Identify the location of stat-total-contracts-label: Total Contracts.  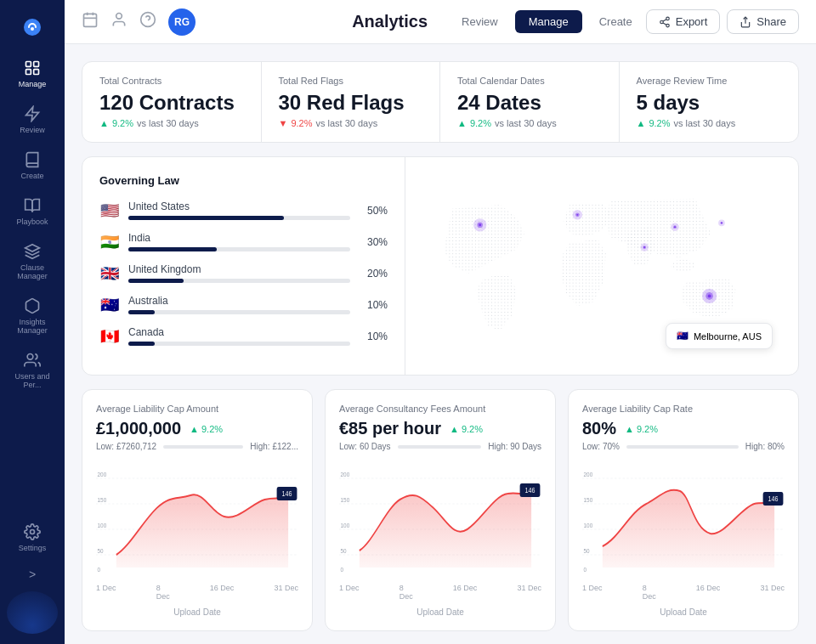
(172, 81).